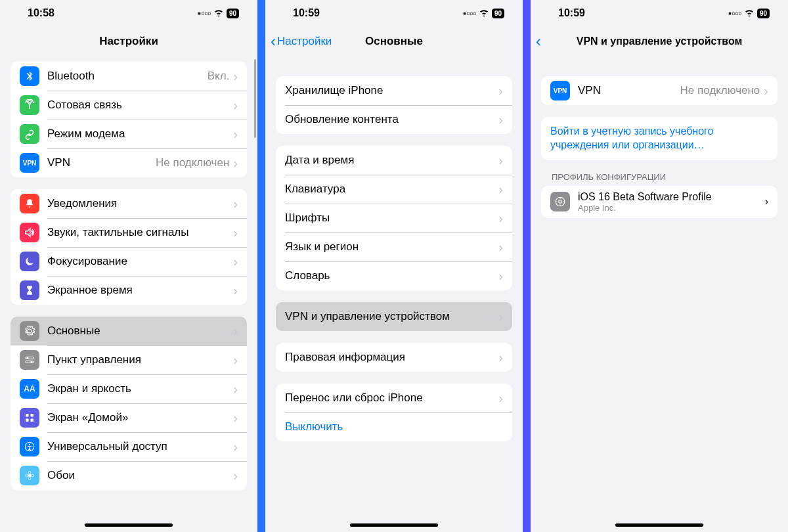  Describe the element at coordinates (671, 202) in the screenshot. I see `profile-text: iOS 16 Beta Software Profile Apple Inc.` at that location.